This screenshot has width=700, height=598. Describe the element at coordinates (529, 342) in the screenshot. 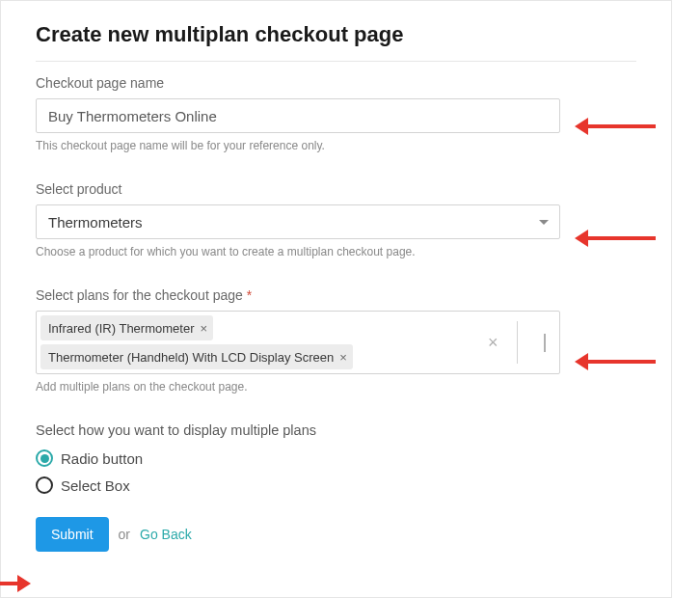

I see `multiselect-controls: ×` at that location.